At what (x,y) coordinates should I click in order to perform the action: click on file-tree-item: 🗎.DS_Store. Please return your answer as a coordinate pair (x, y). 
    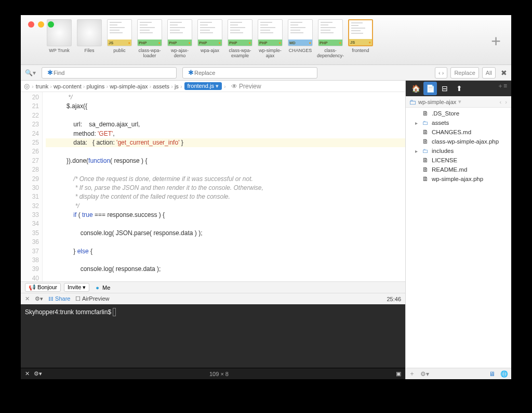
    Looking at the image, I should click on (458, 113).